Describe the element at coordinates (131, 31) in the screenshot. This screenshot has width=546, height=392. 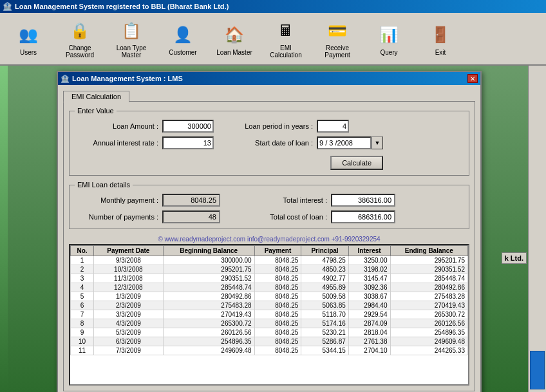
I see `loan-type-icon: 📋` at that location.